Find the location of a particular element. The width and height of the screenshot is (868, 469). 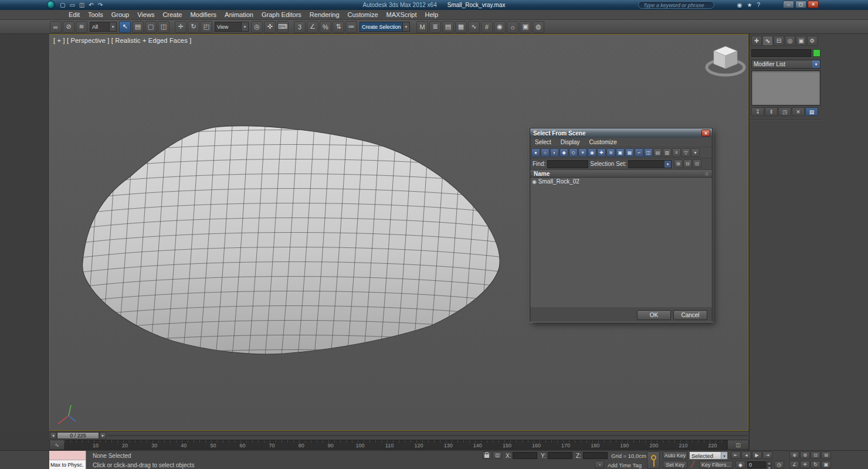

set-key-button: Set Key is located at coordinates (675, 464).